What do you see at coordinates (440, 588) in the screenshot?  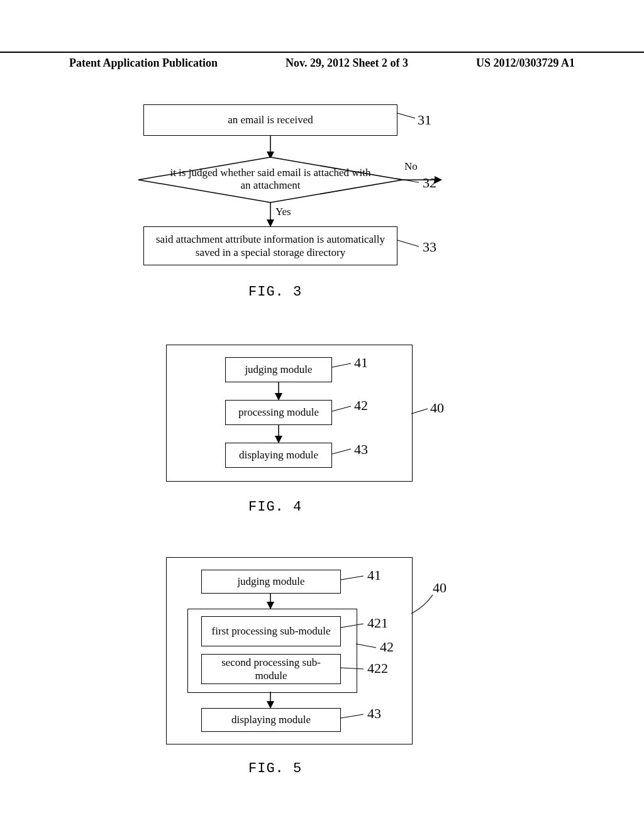 I see `fig5-ref-40: 40` at bounding box center [440, 588].